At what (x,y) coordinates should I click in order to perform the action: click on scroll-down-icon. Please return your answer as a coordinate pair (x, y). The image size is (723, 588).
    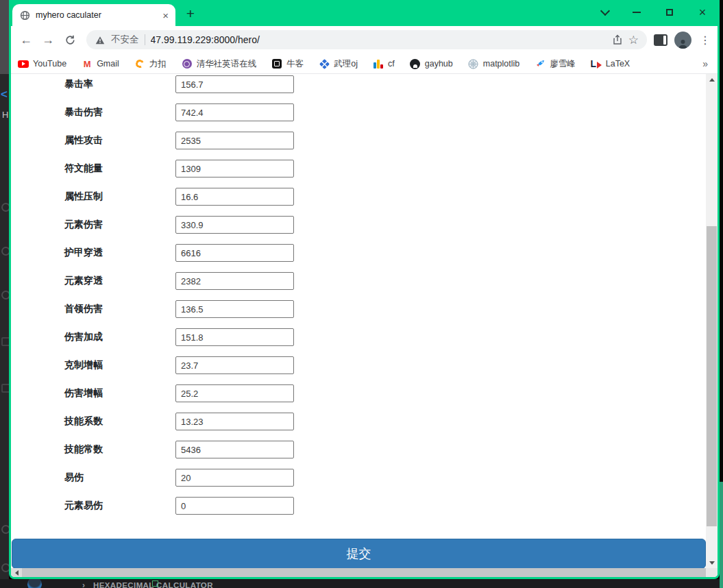
    Looking at the image, I should click on (711, 563).